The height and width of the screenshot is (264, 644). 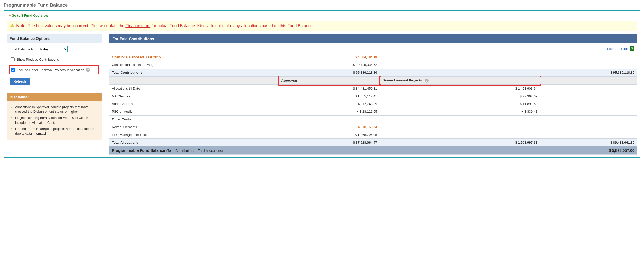 What do you see at coordinates (460, 88) in the screenshot?
I see `row-under: $ 1,463,903.64` at bounding box center [460, 88].